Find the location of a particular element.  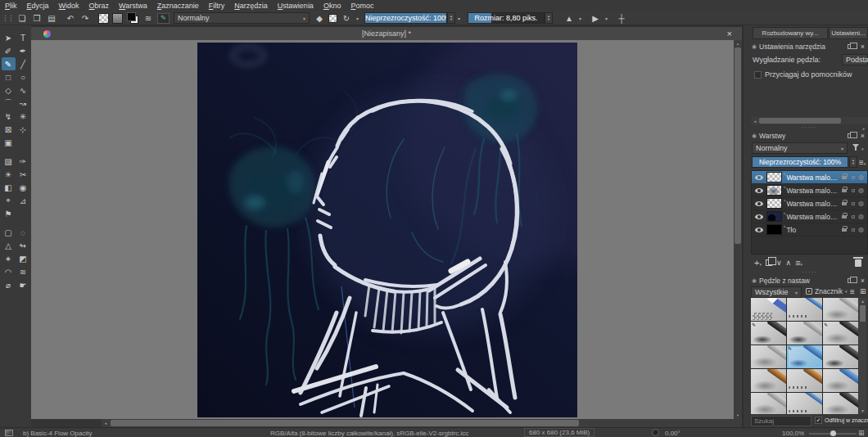

layer-row: ˢ Tło α ◍ is located at coordinates (809, 230).